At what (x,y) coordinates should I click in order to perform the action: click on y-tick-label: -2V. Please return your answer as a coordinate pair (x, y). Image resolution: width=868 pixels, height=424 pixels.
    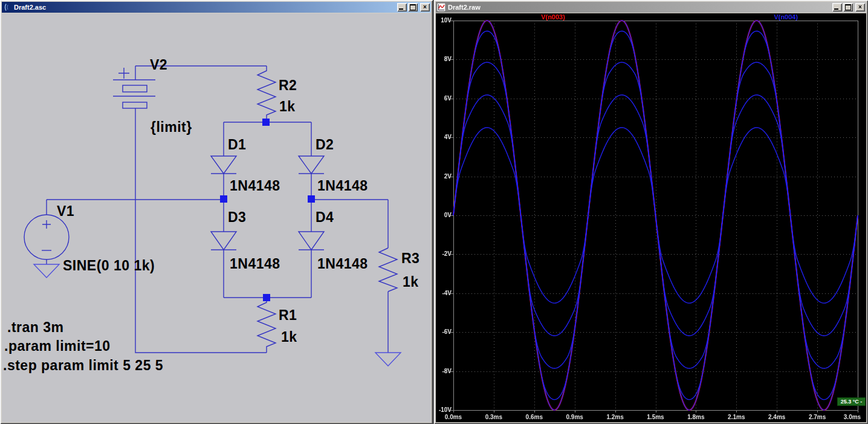
    Looking at the image, I should click on (444, 254).